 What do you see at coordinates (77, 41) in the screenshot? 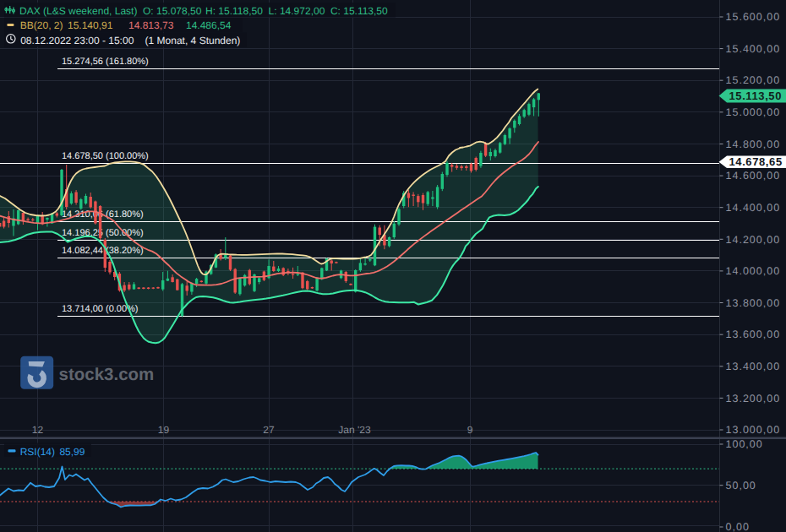
I see `svg-text: 08.12.2022 23:00 - 15:00` at bounding box center [77, 41].